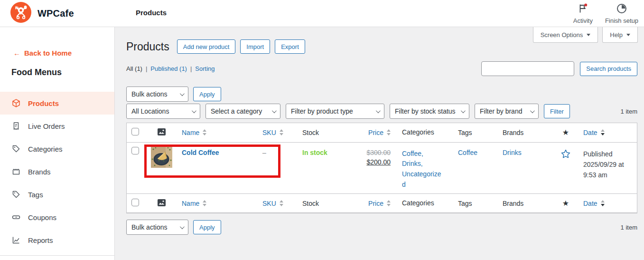 The image size is (644, 260). Describe the element at coordinates (335, 111) in the screenshot. I see `product-type-filter-select: Filter by product type` at that location.